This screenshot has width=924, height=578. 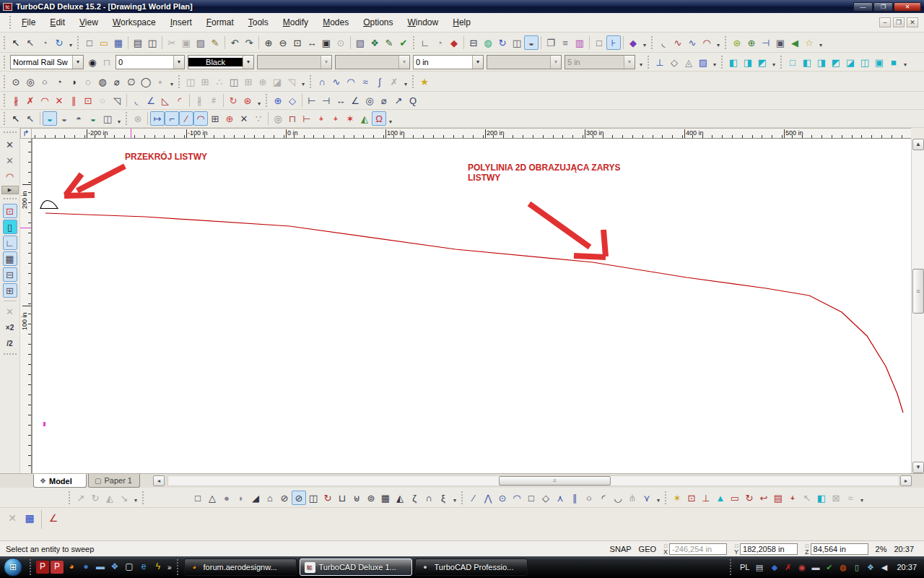 What do you see at coordinates (599, 43) in the screenshot?
I see `sheet-icon: □` at bounding box center [599, 43].